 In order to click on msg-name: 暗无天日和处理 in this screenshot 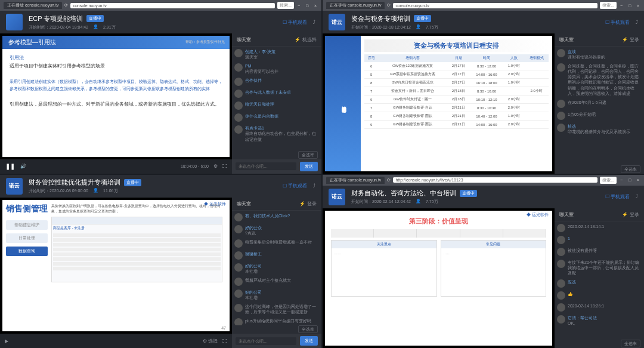, I will do `click(282, 104)`.